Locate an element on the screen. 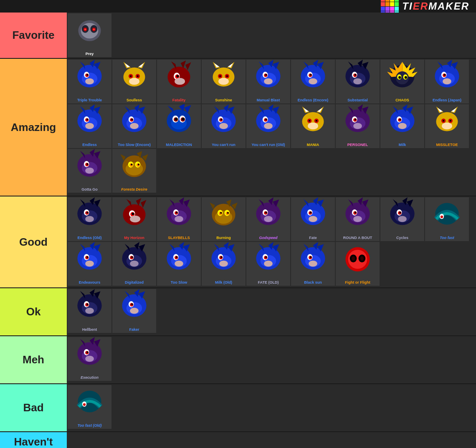 This screenshot has height=448, width=476. tier-item: You can't run is located at coordinates (224, 126).